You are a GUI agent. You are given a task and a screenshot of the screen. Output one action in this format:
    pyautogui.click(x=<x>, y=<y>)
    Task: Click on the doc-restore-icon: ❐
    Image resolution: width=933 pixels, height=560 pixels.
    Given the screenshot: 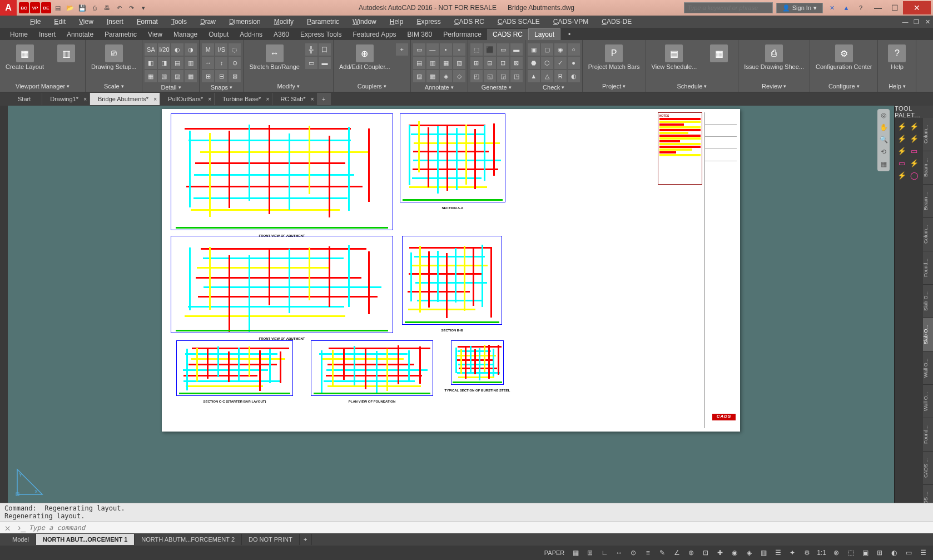 What is the action you would take?
    pyautogui.click(x=916, y=22)
    